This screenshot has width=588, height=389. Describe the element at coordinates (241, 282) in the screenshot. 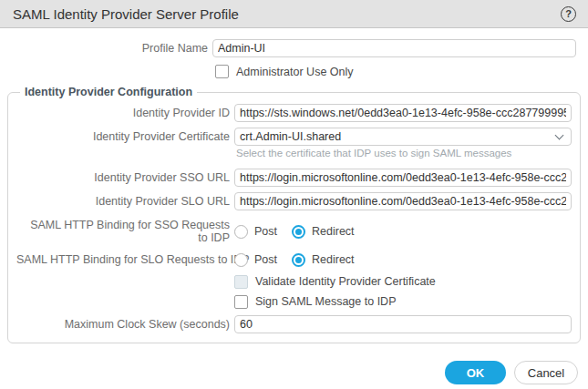

I see `validate-certificate-checkbox` at that location.